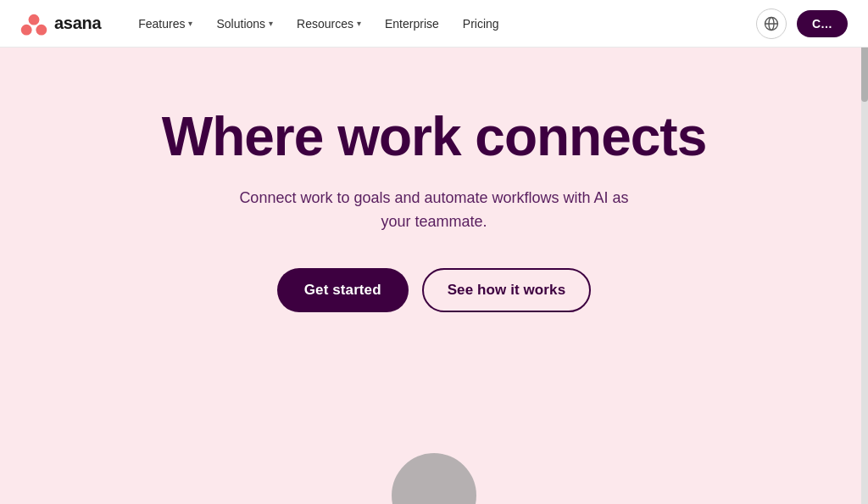  I want to click on asana-logo-icon, so click(34, 24).